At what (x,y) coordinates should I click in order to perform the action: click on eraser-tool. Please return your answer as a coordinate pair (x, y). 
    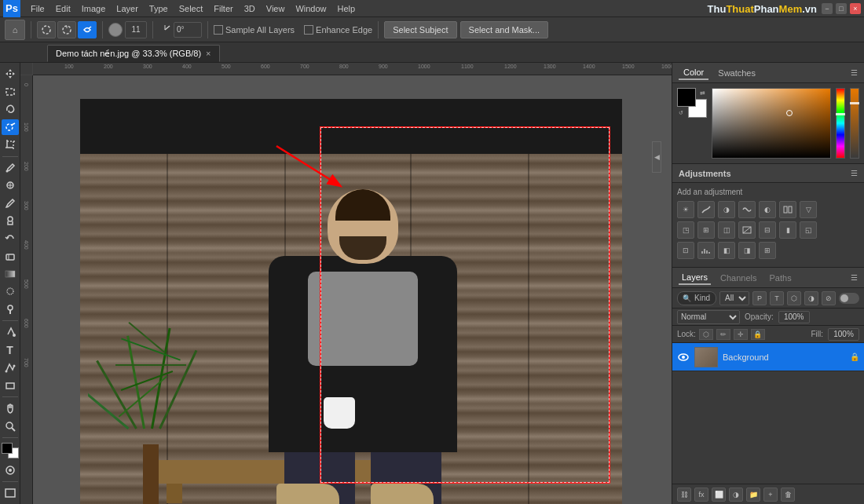
    Looking at the image, I should click on (10, 256).